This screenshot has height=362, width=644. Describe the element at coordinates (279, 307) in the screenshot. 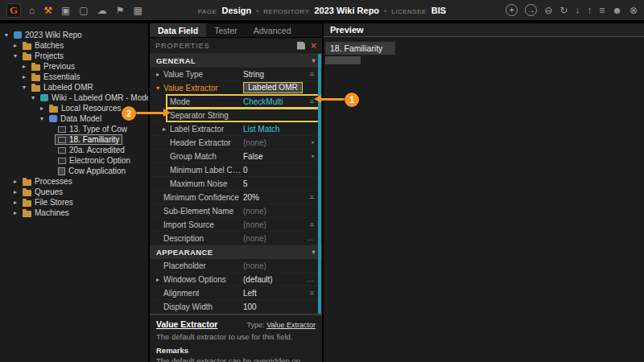

I see `property-value-display-width: 100` at that location.